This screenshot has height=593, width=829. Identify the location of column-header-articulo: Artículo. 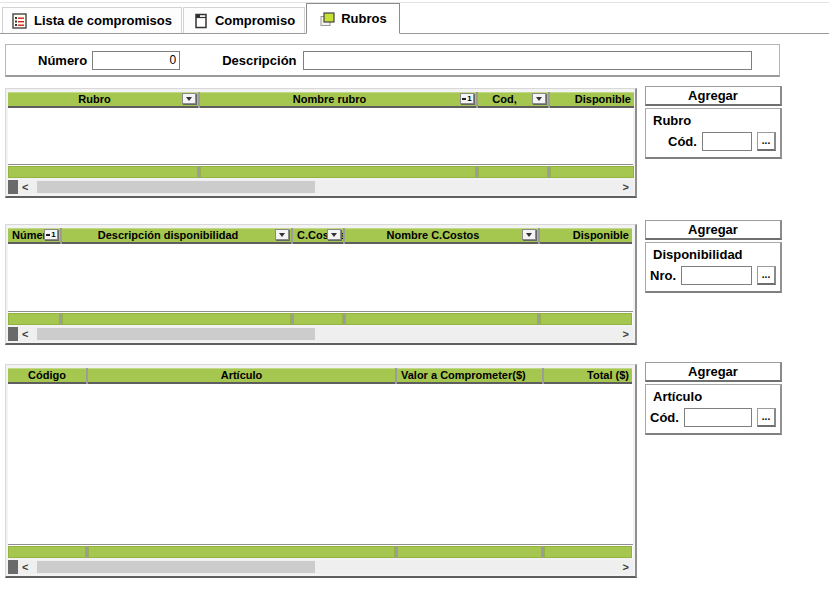
(242, 376).